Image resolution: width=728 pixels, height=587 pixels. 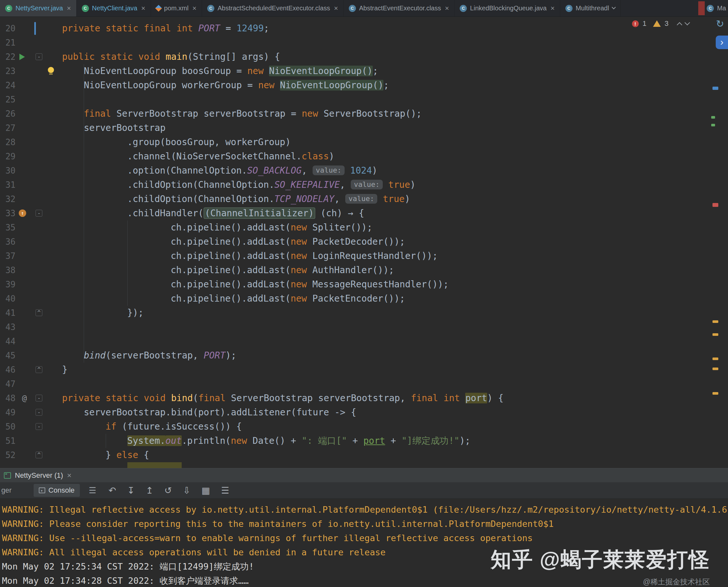 What do you see at coordinates (395, 85) in the screenshot?
I see `code-text: NioEventLoopGroup workerGroup = new NioE…` at bounding box center [395, 85].